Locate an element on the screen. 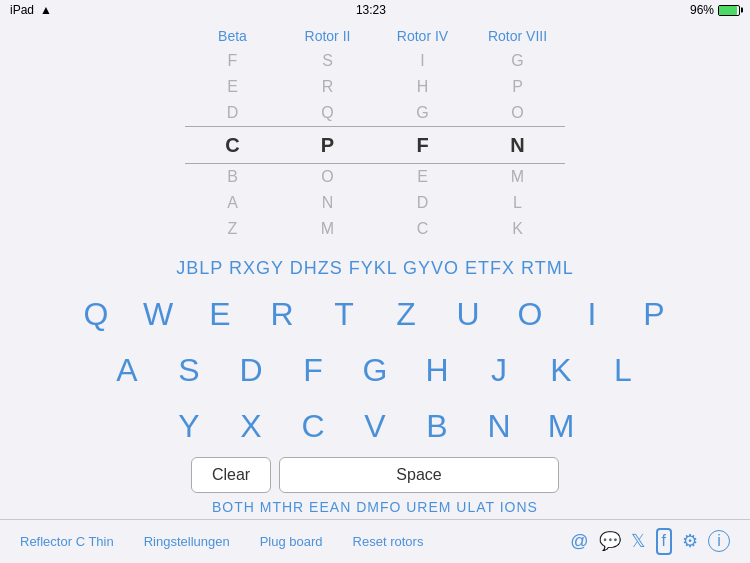 Image resolution: width=750 pixels, height=563 pixels. wifi-icon: ▲ is located at coordinates (46, 10).